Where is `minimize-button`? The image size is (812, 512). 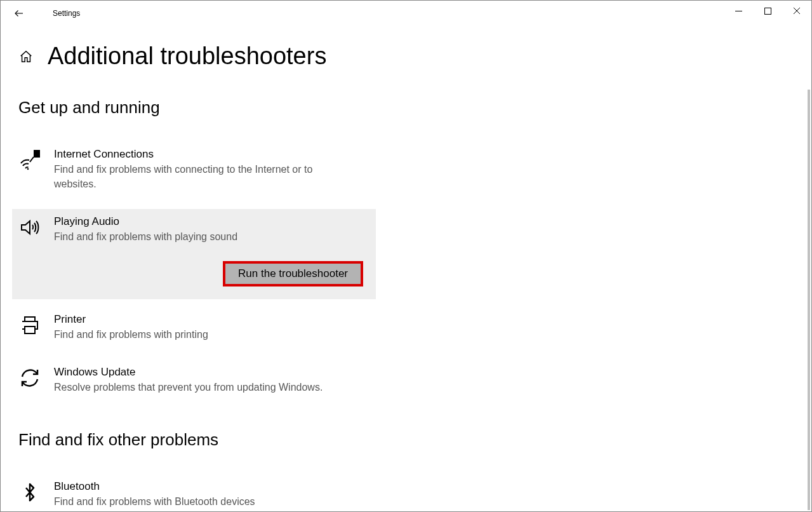 minimize-button is located at coordinates (738, 11).